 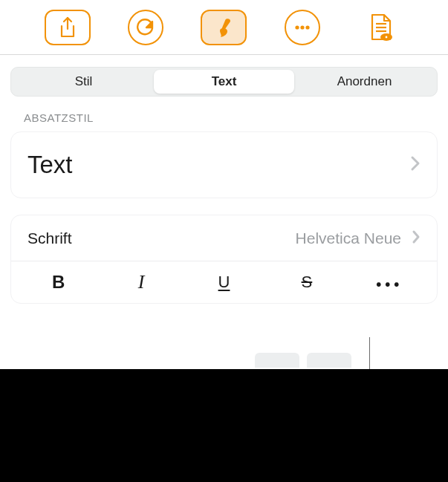 What do you see at coordinates (224, 83) in the screenshot?
I see `format-tabs-container: Stil Text Anordnen` at bounding box center [224, 83].